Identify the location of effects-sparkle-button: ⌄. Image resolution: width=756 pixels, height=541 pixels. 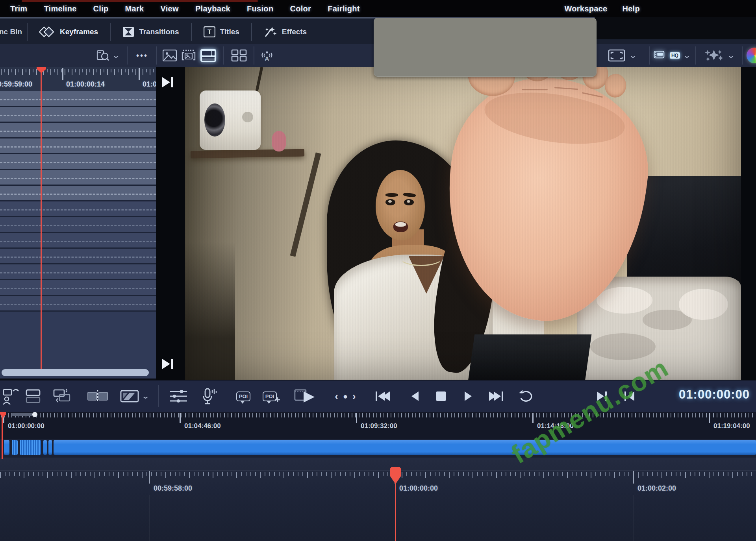
(719, 55).